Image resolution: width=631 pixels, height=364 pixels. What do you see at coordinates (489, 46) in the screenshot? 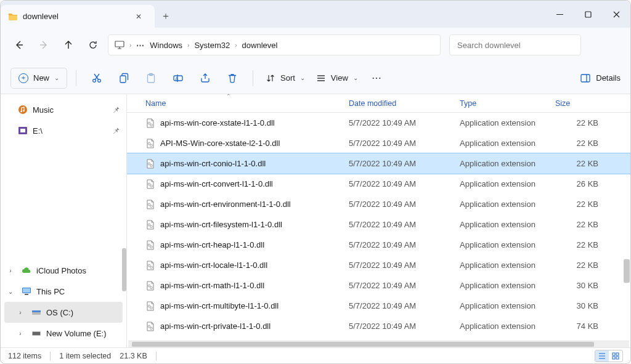
I see `search-placeholder: Search downlevel` at bounding box center [489, 46].